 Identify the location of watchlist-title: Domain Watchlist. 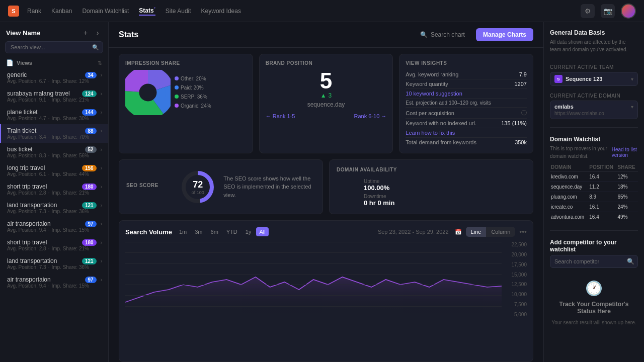
(594, 139).